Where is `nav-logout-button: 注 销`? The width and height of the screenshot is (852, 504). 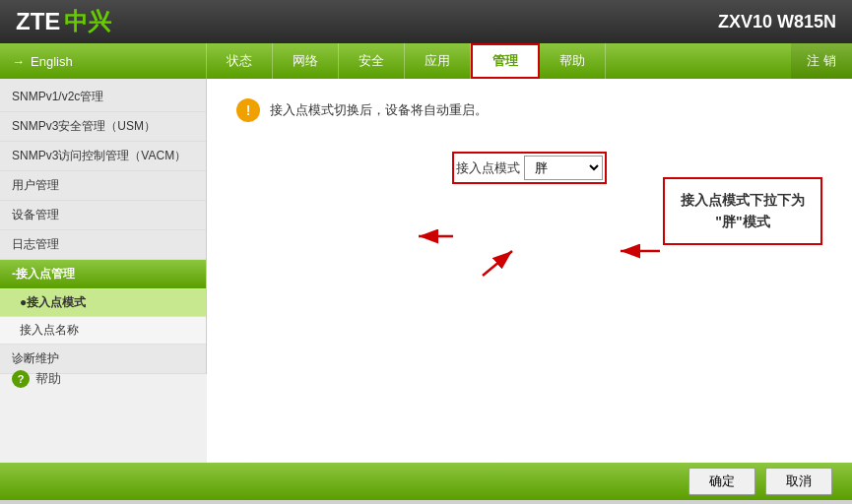
nav-logout-button: 注 销 is located at coordinates (821, 61).